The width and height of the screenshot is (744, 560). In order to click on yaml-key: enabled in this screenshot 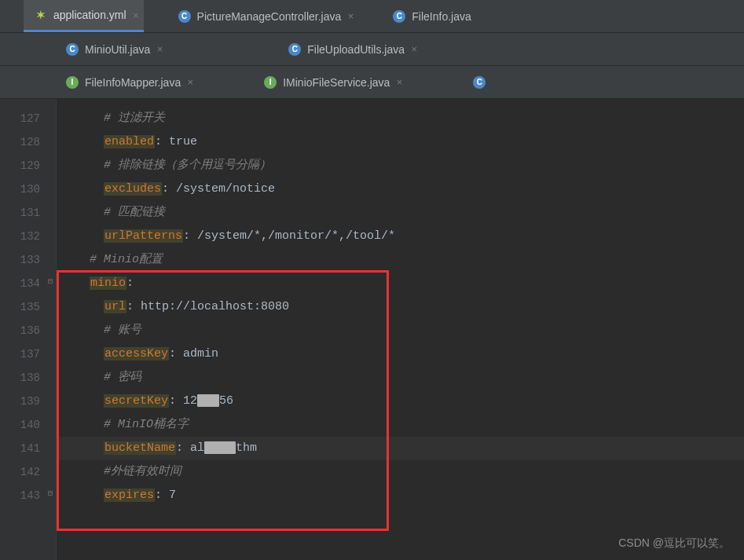, I will do `click(129, 141)`.